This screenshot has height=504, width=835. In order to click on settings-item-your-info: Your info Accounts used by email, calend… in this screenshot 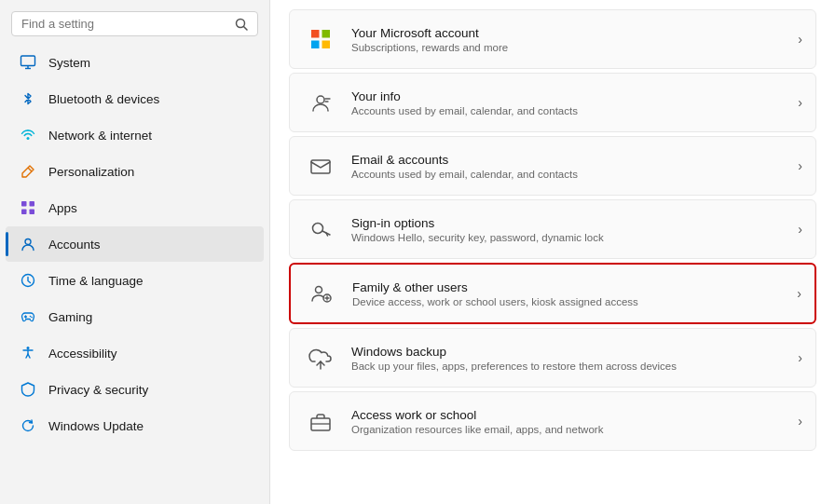, I will do `click(553, 102)`.